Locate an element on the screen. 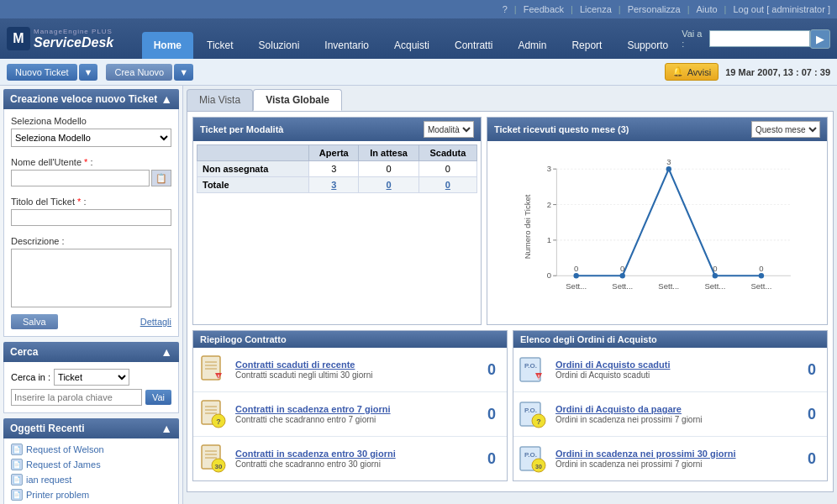 The height and width of the screenshot is (504, 837). elenco-item-1-link: Ordini di Acquisto scaduti is located at coordinates (613, 365).